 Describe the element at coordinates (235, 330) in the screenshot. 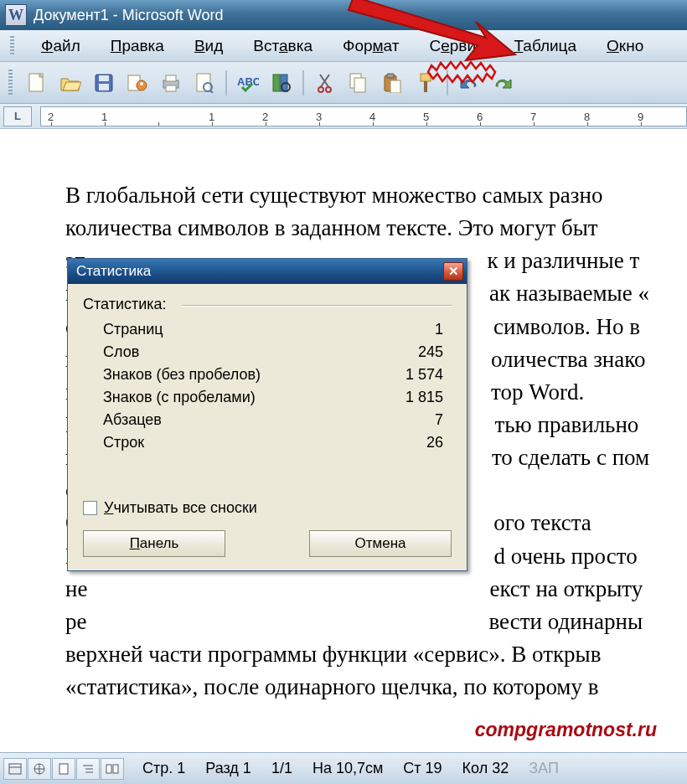

I see `stat-label: Страниц` at that location.